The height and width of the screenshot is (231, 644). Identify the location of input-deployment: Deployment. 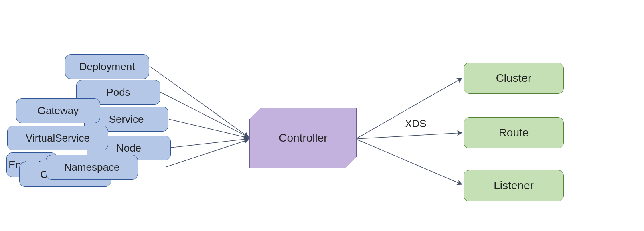
(107, 67).